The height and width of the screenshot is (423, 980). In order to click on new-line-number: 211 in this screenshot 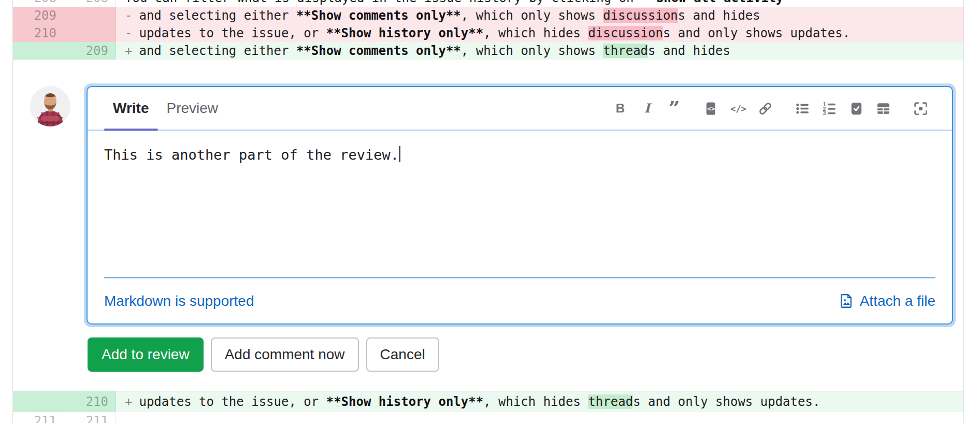, I will do `click(90, 418)`.